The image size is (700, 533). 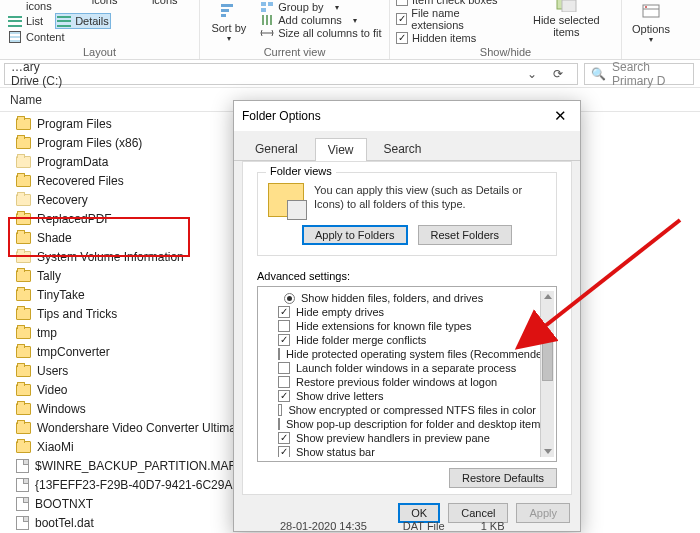 I want to click on layout-large-icons: Large icons, so click(x=97, y=3).